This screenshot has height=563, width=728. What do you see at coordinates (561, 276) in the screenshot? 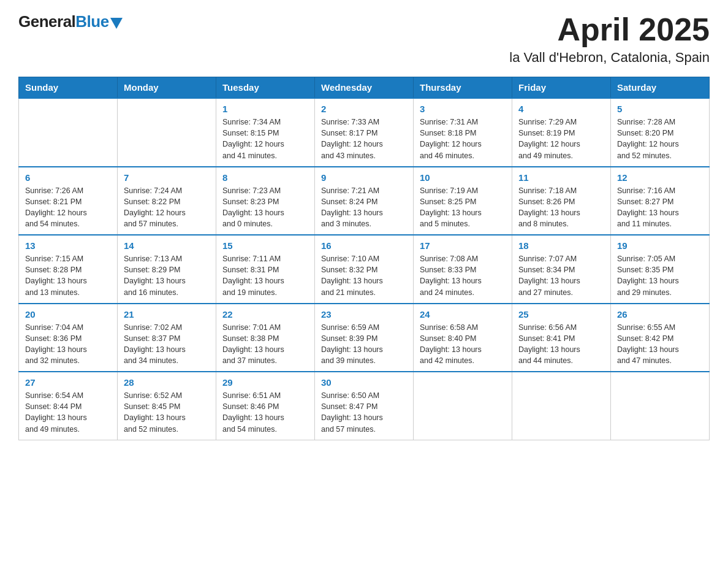
I see `day-info: Sunrise: 7:07 AMSunset: 8:34 PMDaylight:…` at bounding box center [561, 276].